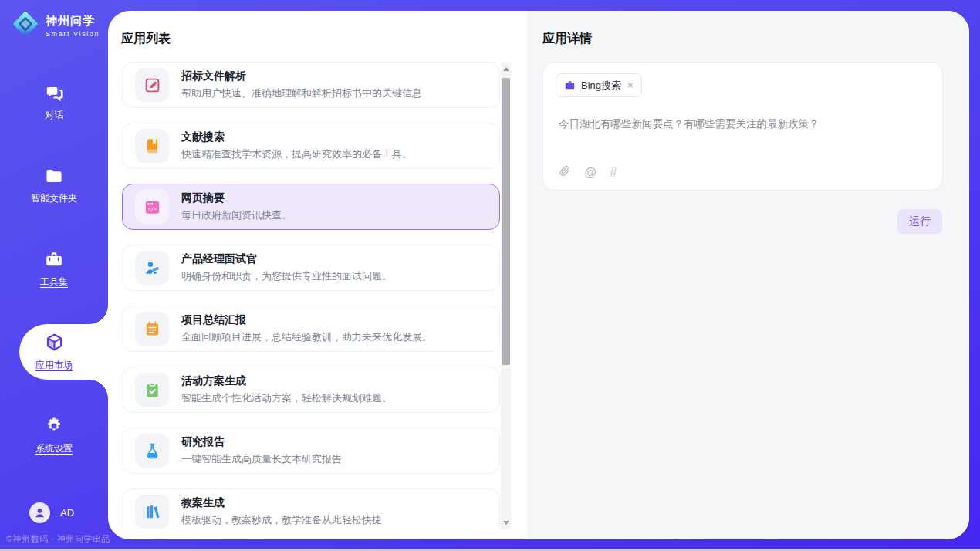 Image resolution: width=980 pixels, height=551 pixels. I want to click on run-button: 运行, so click(920, 221).